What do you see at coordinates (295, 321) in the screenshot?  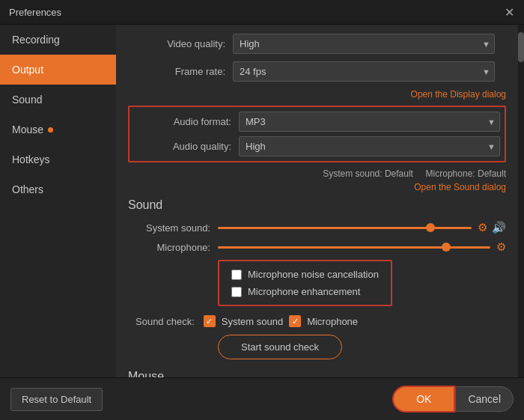 I see `microphone-check-indicator: ✓` at bounding box center [295, 321].